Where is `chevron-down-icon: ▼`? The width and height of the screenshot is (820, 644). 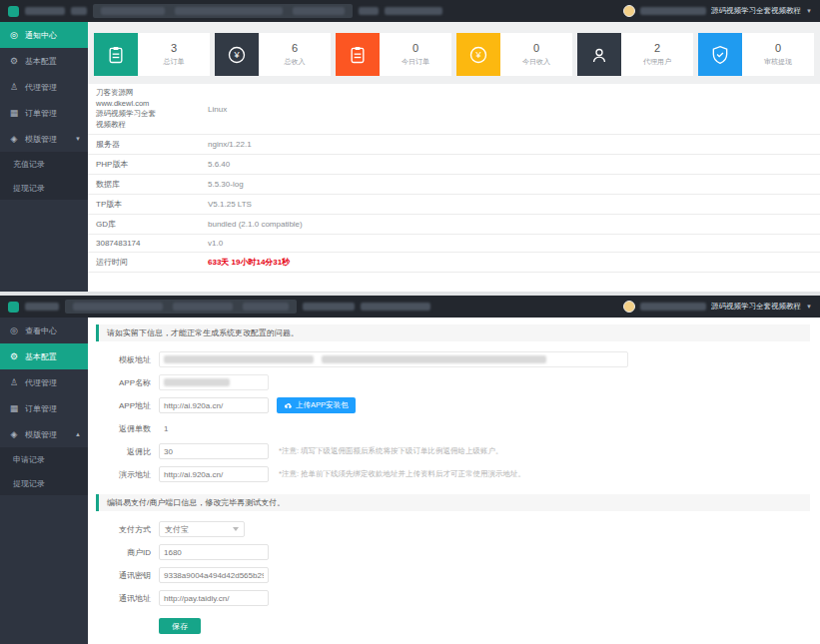 chevron-down-icon: ▼ is located at coordinates (809, 307).